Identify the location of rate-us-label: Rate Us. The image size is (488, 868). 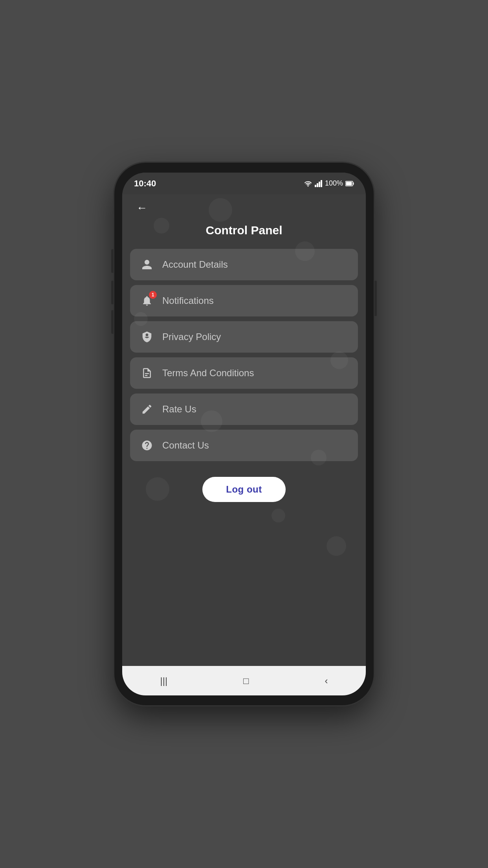
(179, 409).